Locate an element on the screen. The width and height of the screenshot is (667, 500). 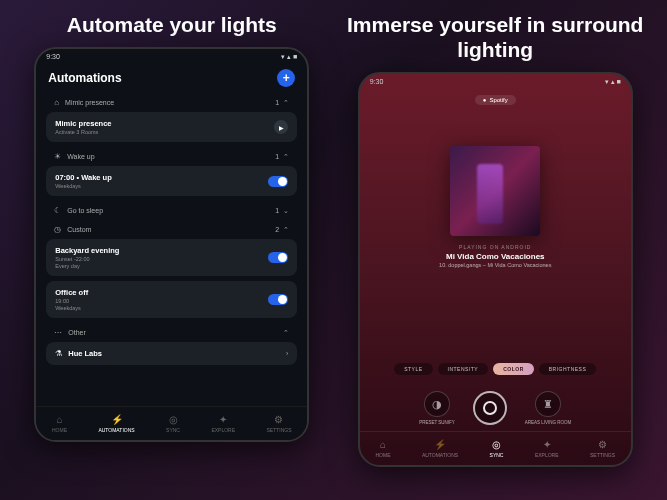
card-title: Hue Labs is located at coordinates (85, 354).